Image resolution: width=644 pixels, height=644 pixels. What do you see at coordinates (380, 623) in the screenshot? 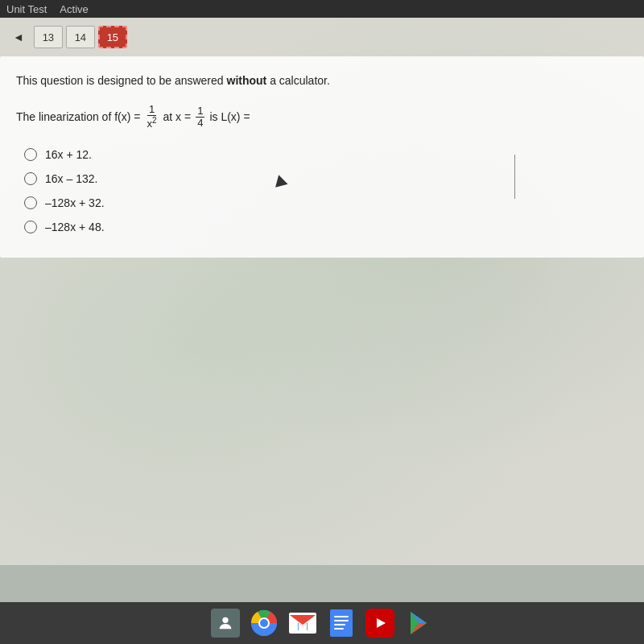
I see `youtube-icon` at bounding box center [380, 623].